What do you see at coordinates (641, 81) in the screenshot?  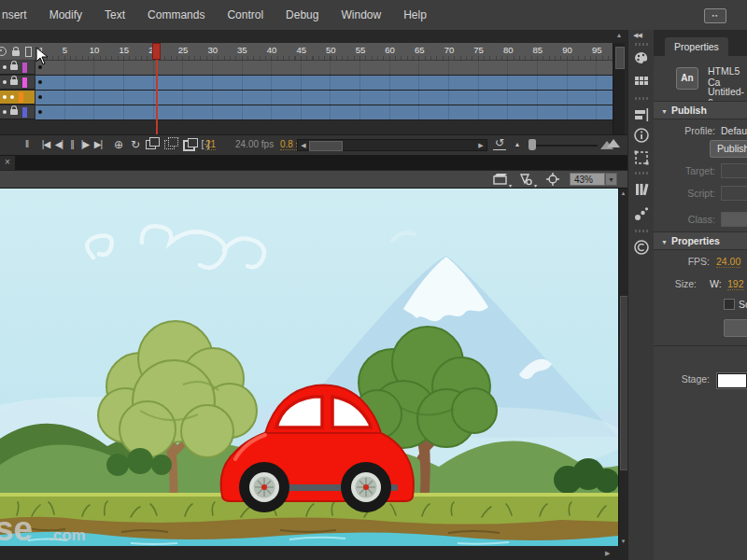 I see `swatches-panel-icon` at bounding box center [641, 81].